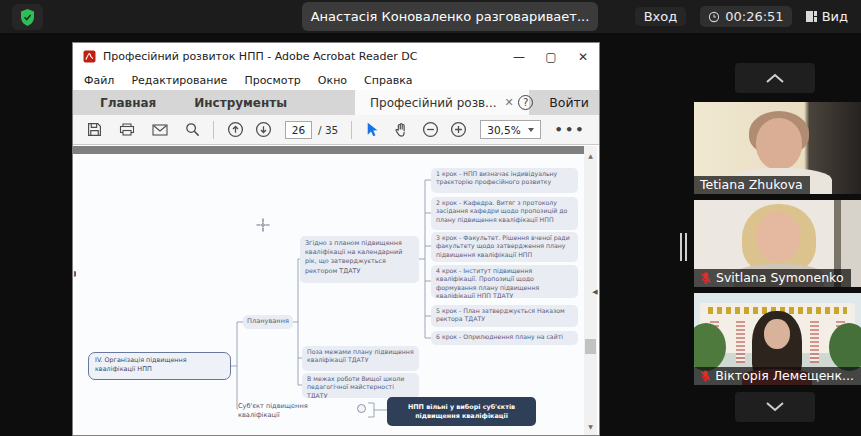  Describe the element at coordinates (236, 130) in the screenshot. I see `previous-page-button` at that location.